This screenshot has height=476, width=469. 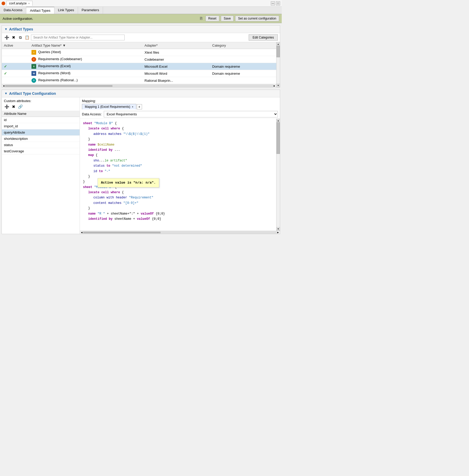 I want to click on table-row: ✓ W Requirements (Word) Microsoft Word D…, so click(x=139, y=73).